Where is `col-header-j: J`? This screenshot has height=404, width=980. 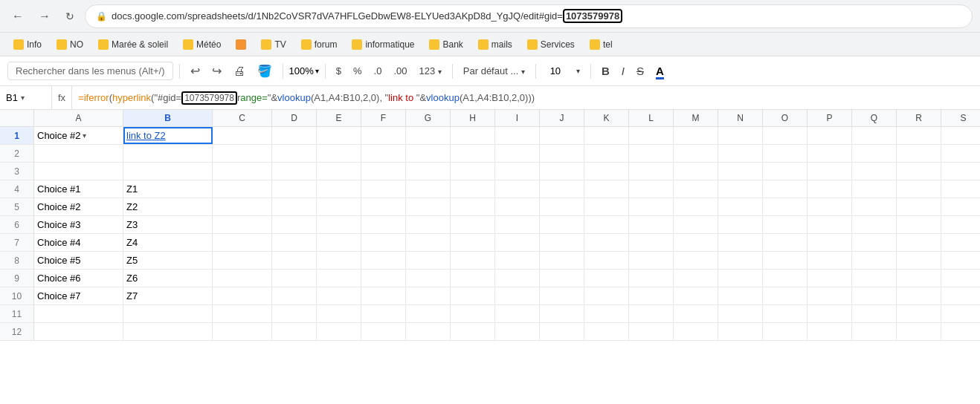 col-header-j: J is located at coordinates (562, 118).